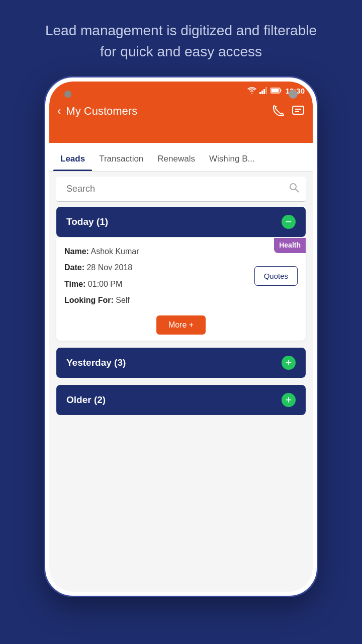 This screenshot has width=362, height=644. What do you see at coordinates (159, 268) in the screenshot?
I see `lead-date: Date: 28 Nov 2018` at bounding box center [159, 268].